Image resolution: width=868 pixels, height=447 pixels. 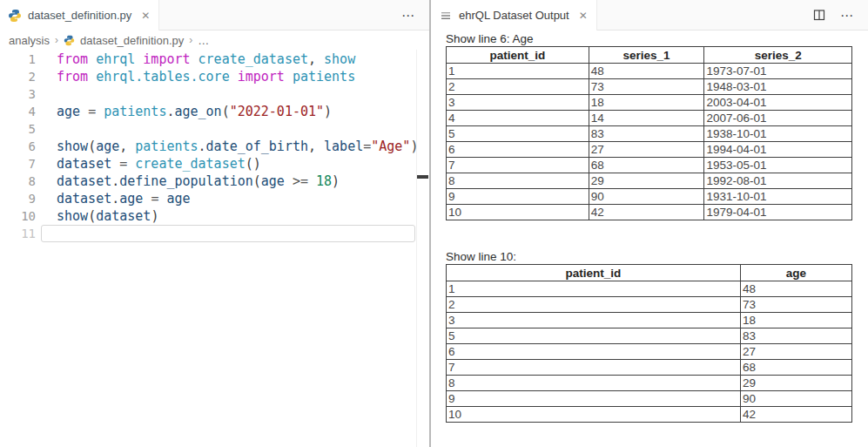 I want to click on tab-dataset-definition: dataset_definition.py ✕, so click(x=80, y=16).